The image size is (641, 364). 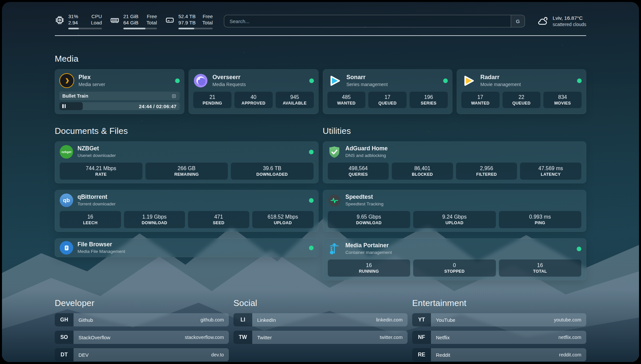 I want to click on service-name: Radarr, so click(x=501, y=77).